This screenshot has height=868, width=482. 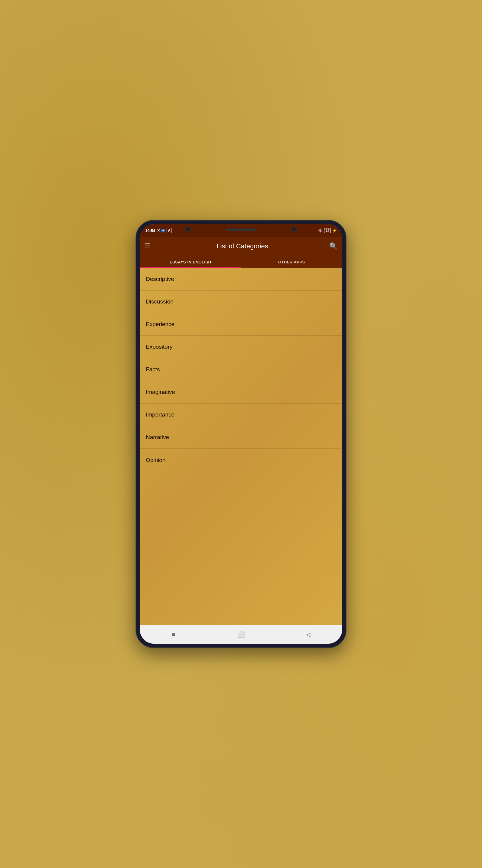 What do you see at coordinates (160, 324) in the screenshot?
I see `category-label: Experience` at bounding box center [160, 324].